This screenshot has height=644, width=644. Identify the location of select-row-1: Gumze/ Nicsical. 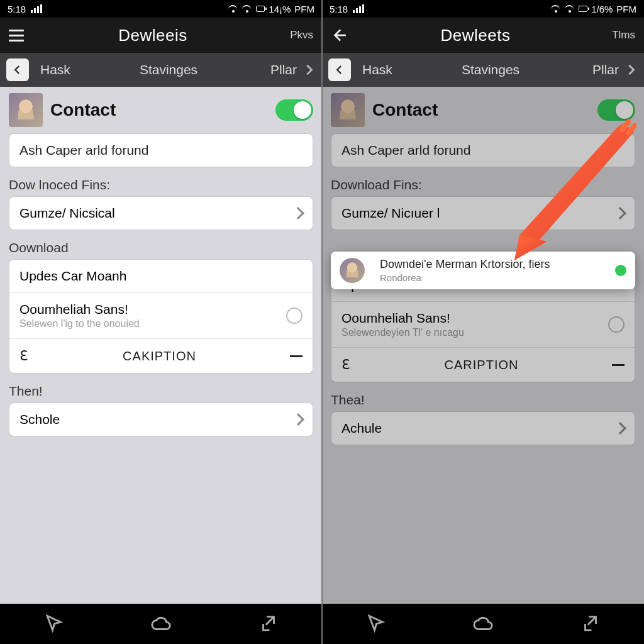
(161, 213).